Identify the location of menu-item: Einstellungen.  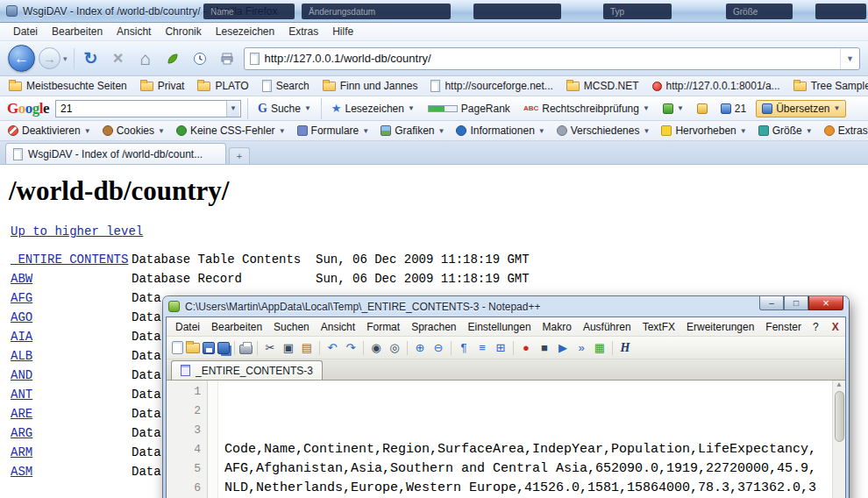
(500, 327).